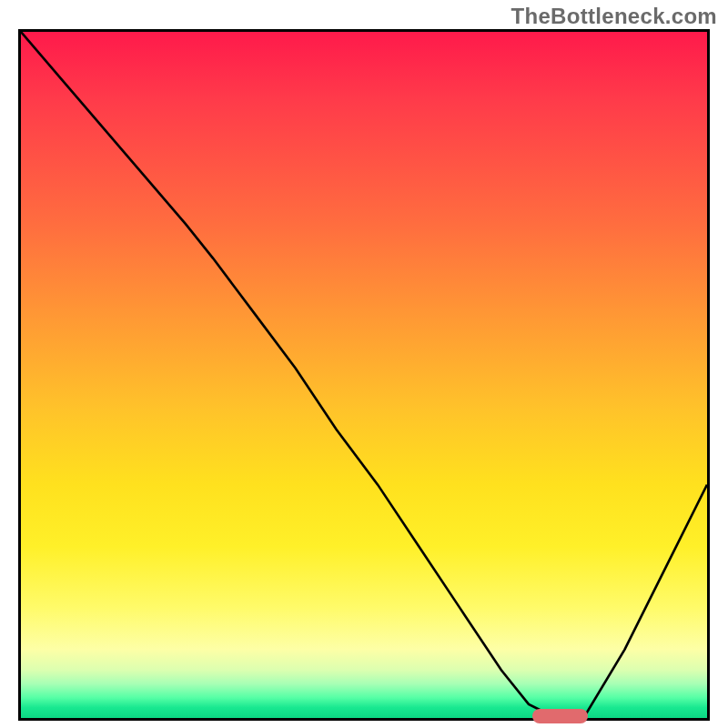 The image size is (728, 728). What do you see at coordinates (561, 716) in the screenshot?
I see `optimal-marker` at bounding box center [561, 716].